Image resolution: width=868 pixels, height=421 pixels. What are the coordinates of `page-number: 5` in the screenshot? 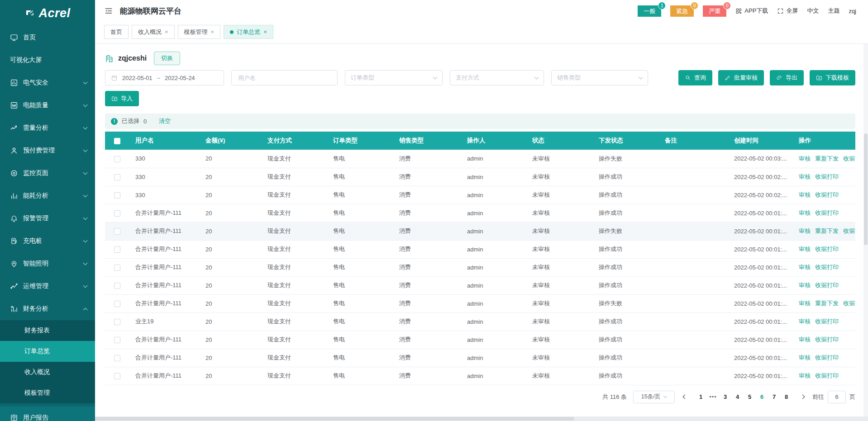 It's located at (749, 397).